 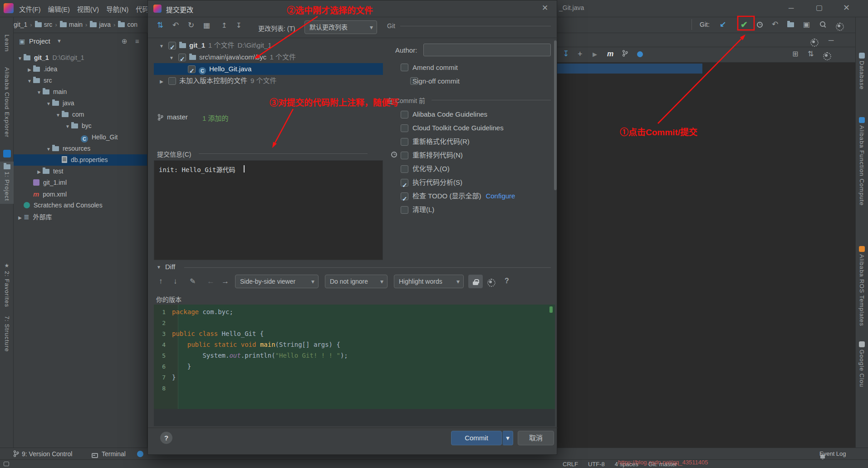 What do you see at coordinates (507, 281) in the screenshot?
I see `diff-help-icon: ?` at bounding box center [507, 281].